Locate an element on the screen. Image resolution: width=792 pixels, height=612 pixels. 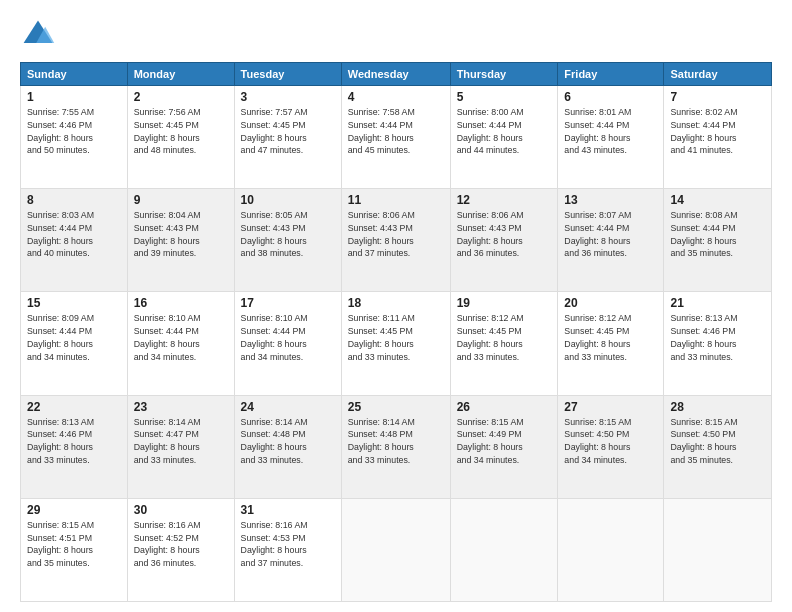
day-number: 11 is located at coordinates (396, 200).